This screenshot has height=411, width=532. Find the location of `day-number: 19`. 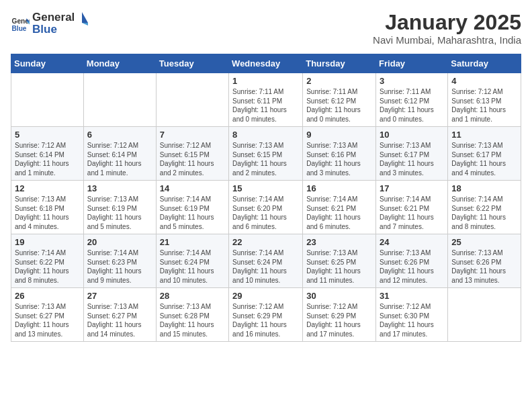

day-number: 19 is located at coordinates (47, 242).